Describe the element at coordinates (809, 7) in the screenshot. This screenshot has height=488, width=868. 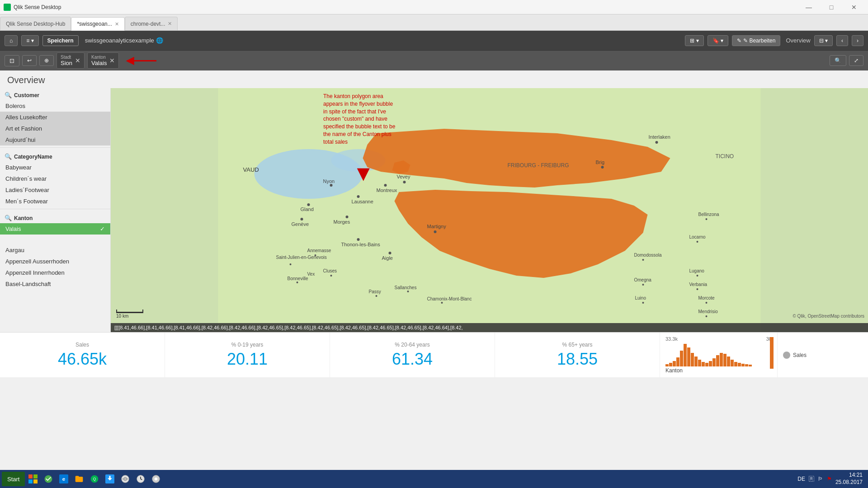
I see `minimize-btn: —` at that location.